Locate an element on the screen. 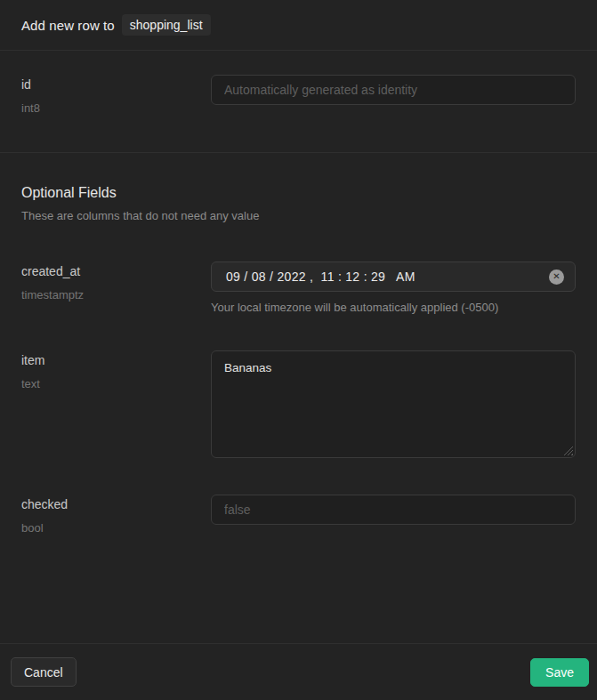  field-type-id: int8 is located at coordinates (116, 109).